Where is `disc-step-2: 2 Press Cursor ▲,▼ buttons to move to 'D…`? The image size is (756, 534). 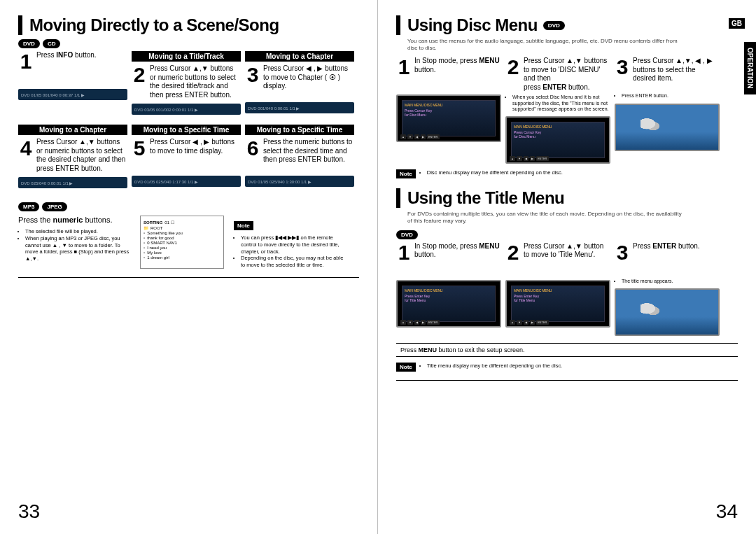
disc-step-2: 2 Press Cursor ▲,▼ buttons to move to 'D… is located at coordinates (558, 111).